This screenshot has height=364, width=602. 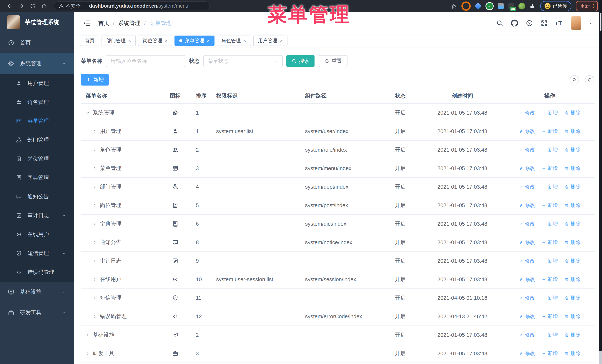 What do you see at coordinates (511, 6) in the screenshot?
I see `dark-on-extension-icon: on` at bounding box center [511, 6].